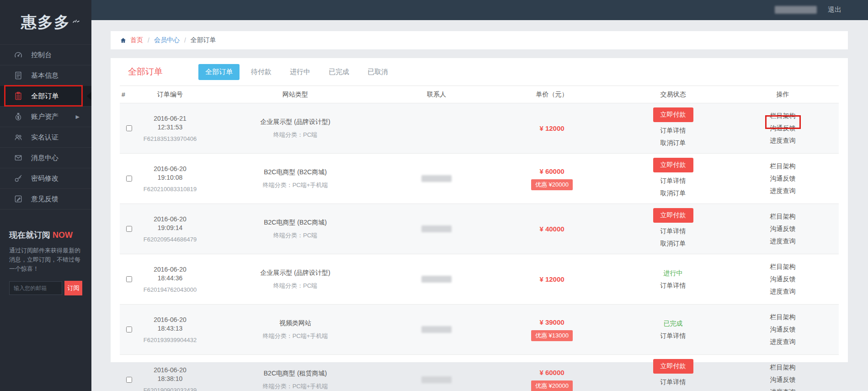 This screenshot has height=391, width=868. What do you see at coordinates (673, 95) in the screenshot?
I see `column-header: 交易状态` at bounding box center [673, 95].